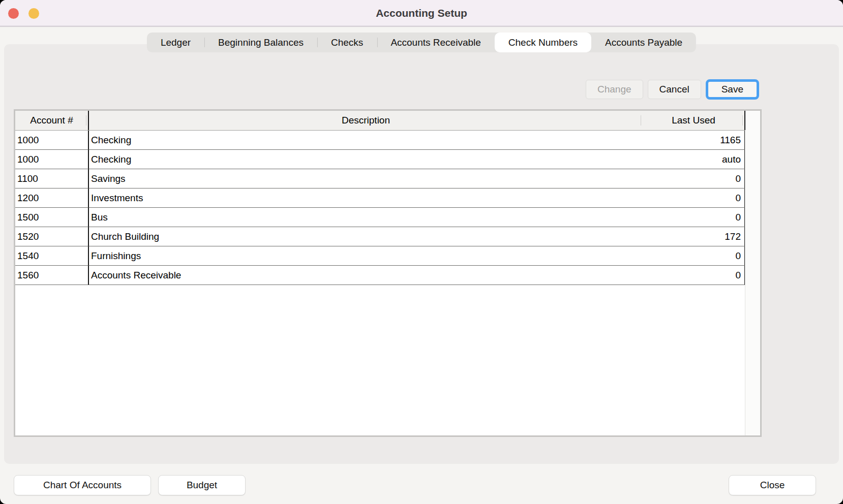 This screenshot has width=843, height=504. I want to click on change-button: Change, so click(614, 89).